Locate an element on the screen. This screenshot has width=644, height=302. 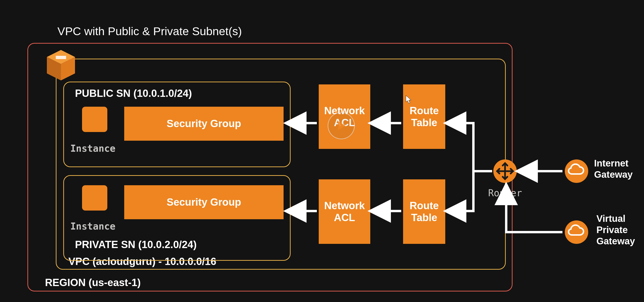
cursor-icon is located at coordinates (409, 100).